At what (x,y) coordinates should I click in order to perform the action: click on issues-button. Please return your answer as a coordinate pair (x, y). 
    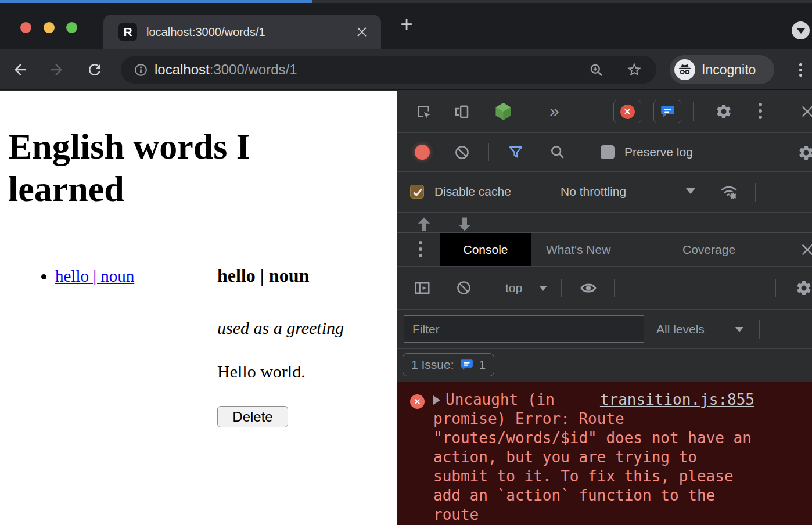
    Looking at the image, I should click on (667, 112).